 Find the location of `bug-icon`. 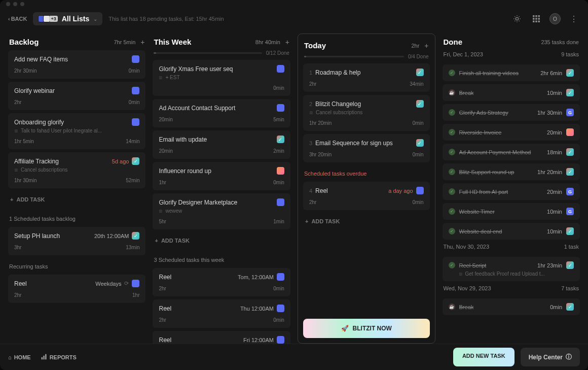

bug-icon is located at coordinates (517, 19).